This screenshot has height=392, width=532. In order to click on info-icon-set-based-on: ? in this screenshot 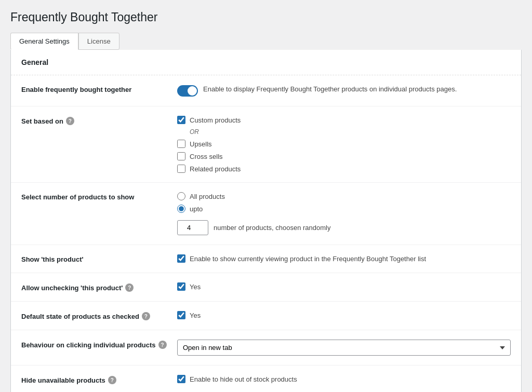, I will do `click(70, 121)`.